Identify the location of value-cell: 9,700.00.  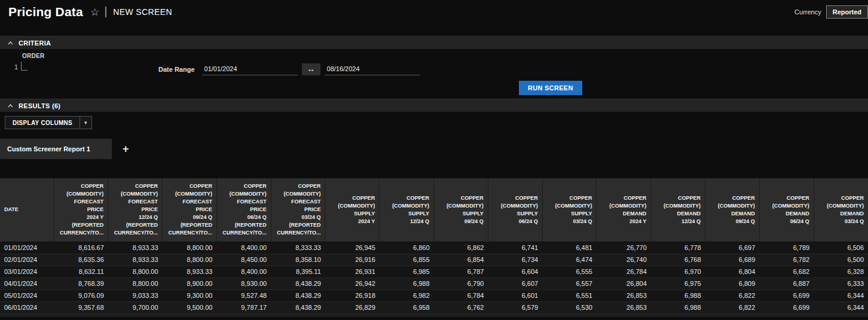
(135, 307).